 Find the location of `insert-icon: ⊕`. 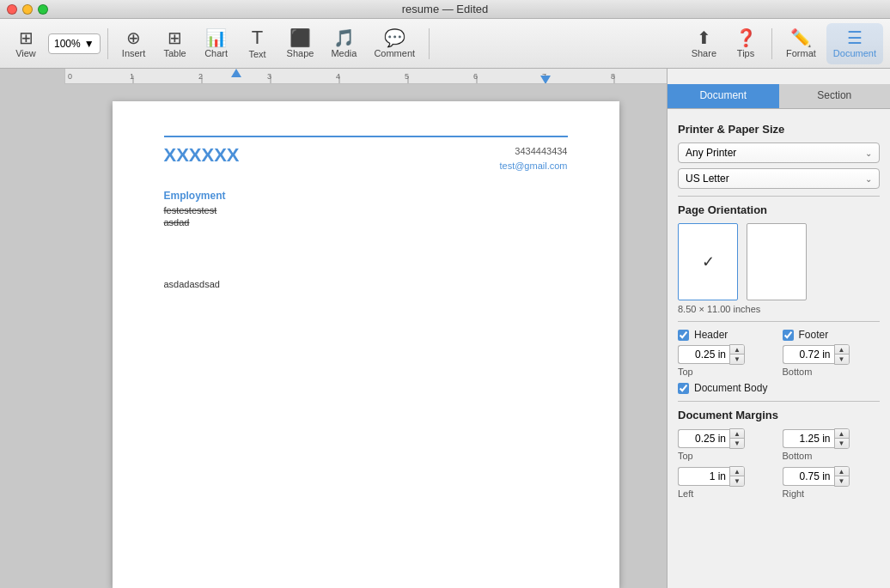

insert-icon: ⊕ is located at coordinates (134, 38).